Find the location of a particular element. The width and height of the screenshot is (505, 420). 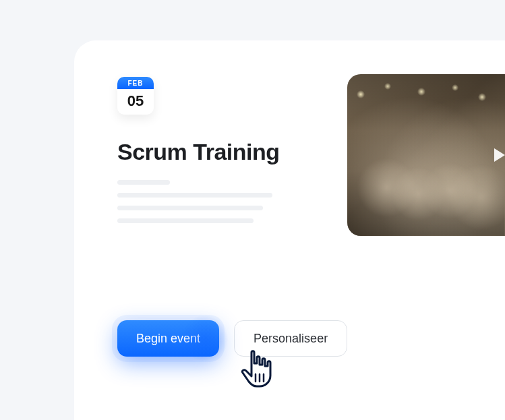

description-placeholder is located at coordinates (195, 202).